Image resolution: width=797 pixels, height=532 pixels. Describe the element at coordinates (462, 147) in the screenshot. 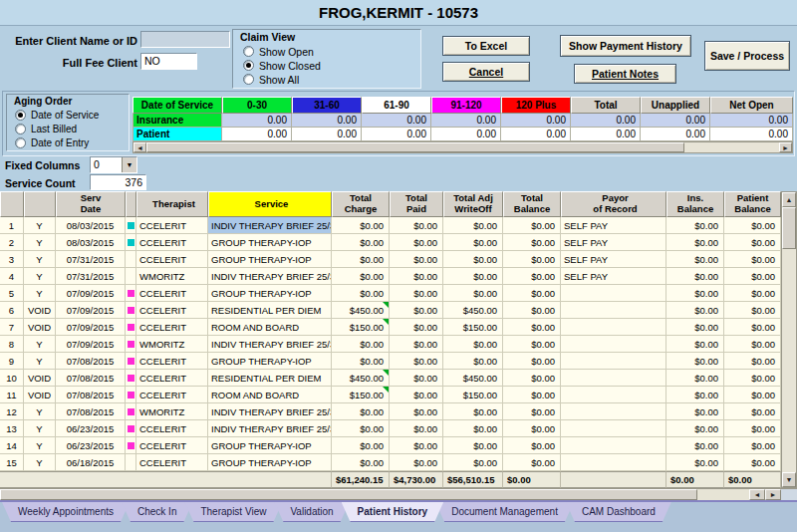

I see `aging-horizontal-scrollbar: ◄ ►` at that location.